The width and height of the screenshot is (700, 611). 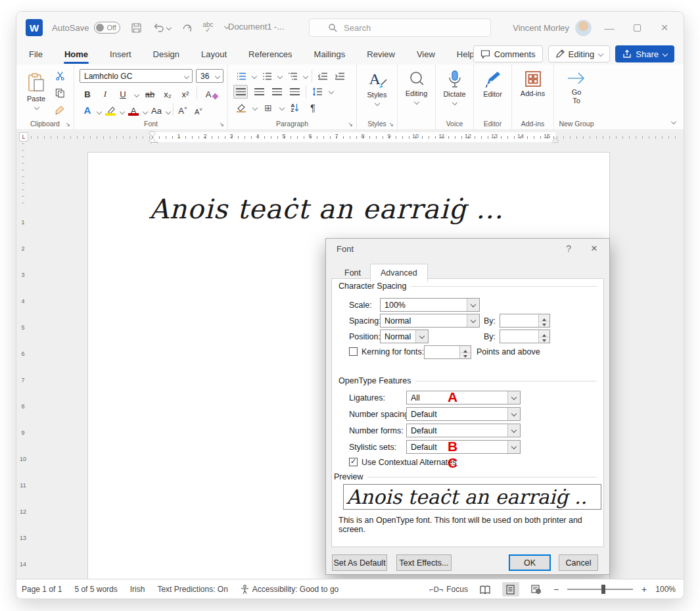 I want to click on dialog-title-bar: Font ? ×, so click(x=468, y=249).